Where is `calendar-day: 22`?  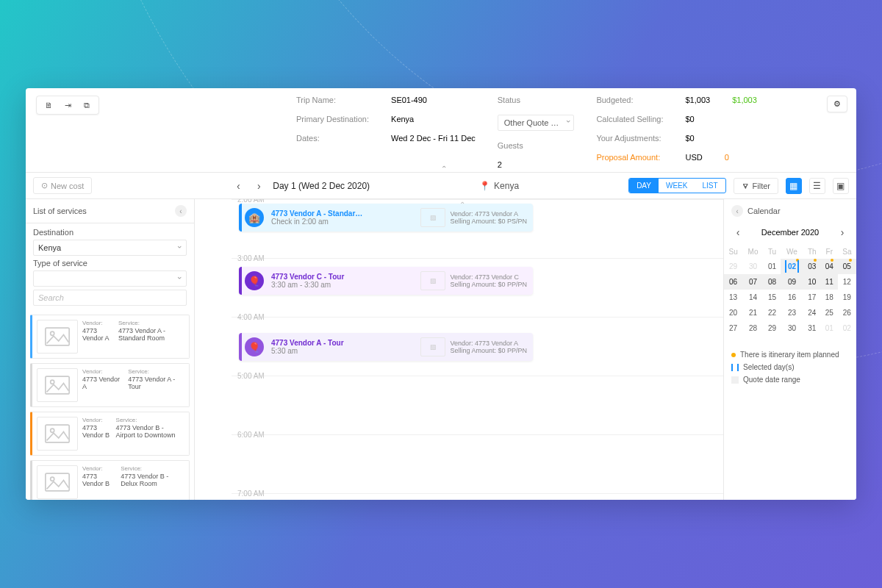 calendar-day: 22 is located at coordinates (772, 313).